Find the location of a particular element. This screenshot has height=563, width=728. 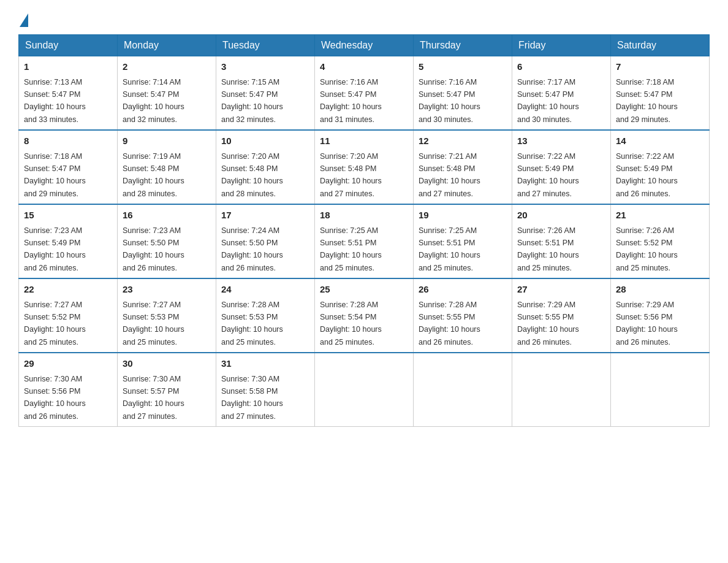

calendar-cell: 26 Sunrise: 7:28 AMSunset: 5:55 PMDaylig… is located at coordinates (463, 315).